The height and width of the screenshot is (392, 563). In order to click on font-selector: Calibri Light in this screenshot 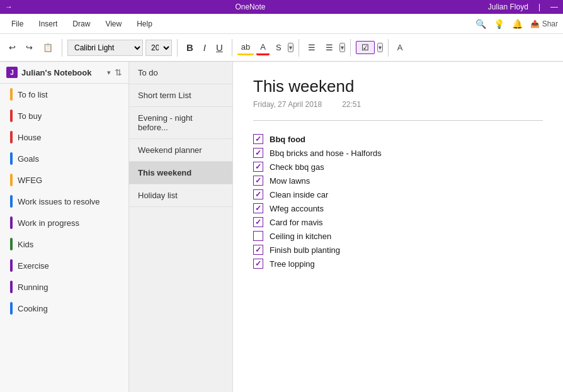, I will do `click(105, 48)`.